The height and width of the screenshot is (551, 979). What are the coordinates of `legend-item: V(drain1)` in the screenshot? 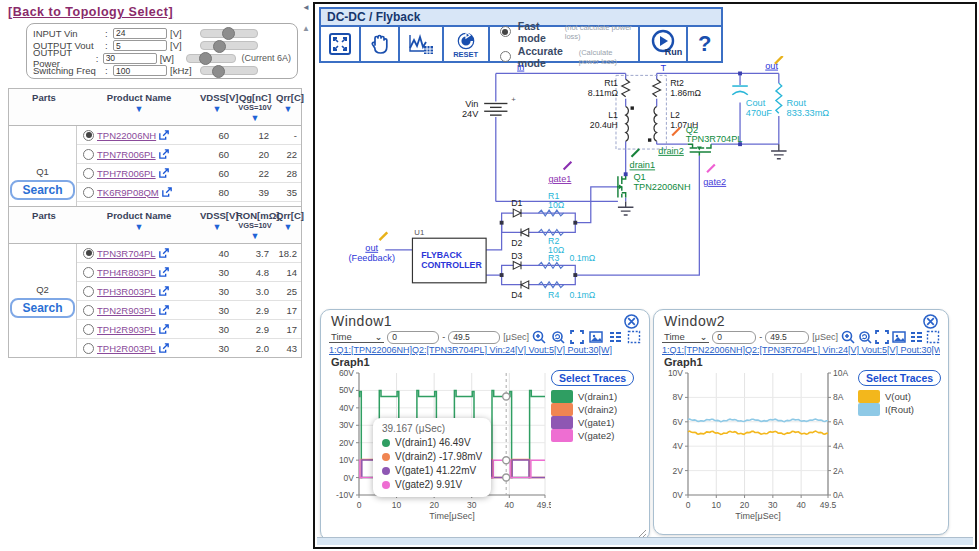 It's located at (584, 396).